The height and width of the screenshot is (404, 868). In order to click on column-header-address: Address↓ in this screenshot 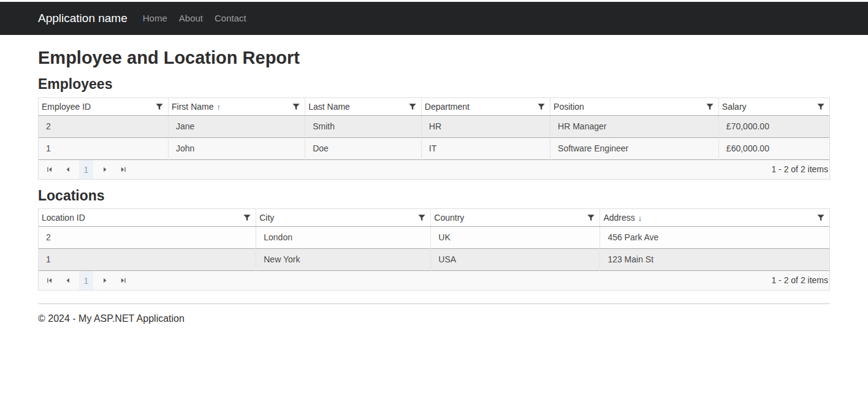, I will do `click(715, 218)`.